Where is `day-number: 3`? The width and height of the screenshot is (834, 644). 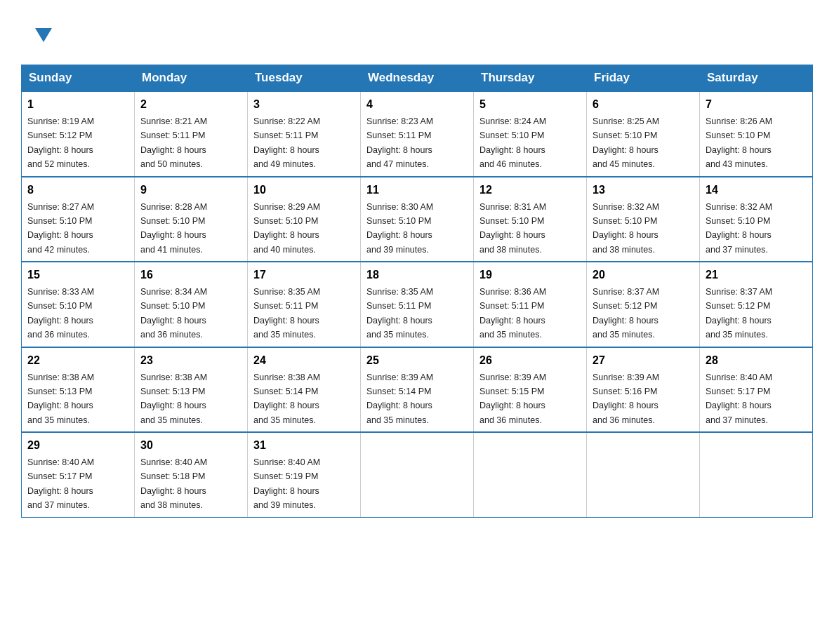
day-number: 3 is located at coordinates (304, 105).